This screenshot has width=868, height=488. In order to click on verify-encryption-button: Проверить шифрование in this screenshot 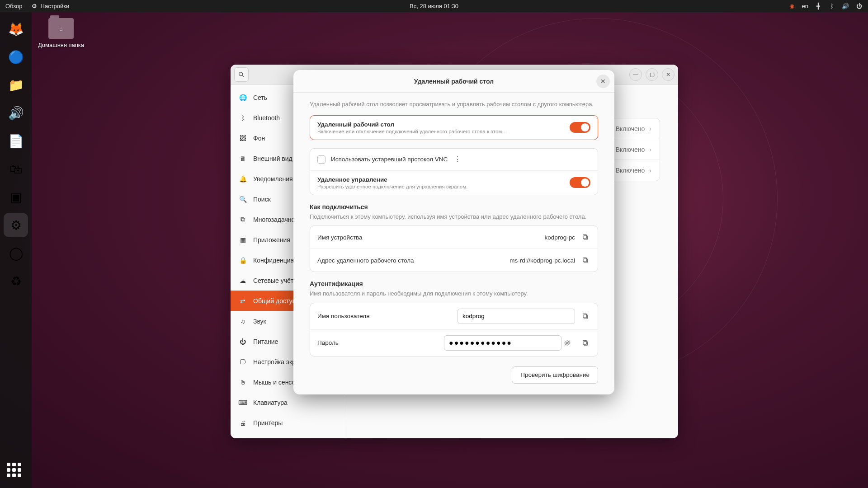, I will do `click(555, 375)`.